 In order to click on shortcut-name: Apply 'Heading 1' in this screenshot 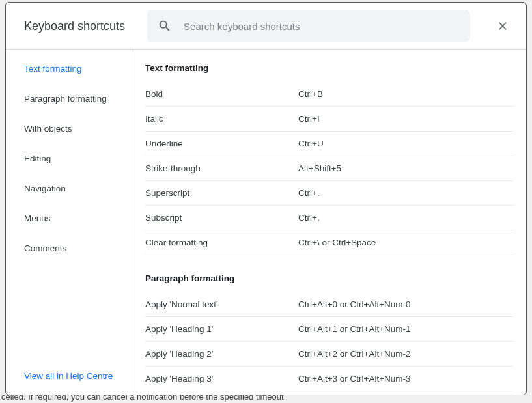, I will do `click(221, 329)`.